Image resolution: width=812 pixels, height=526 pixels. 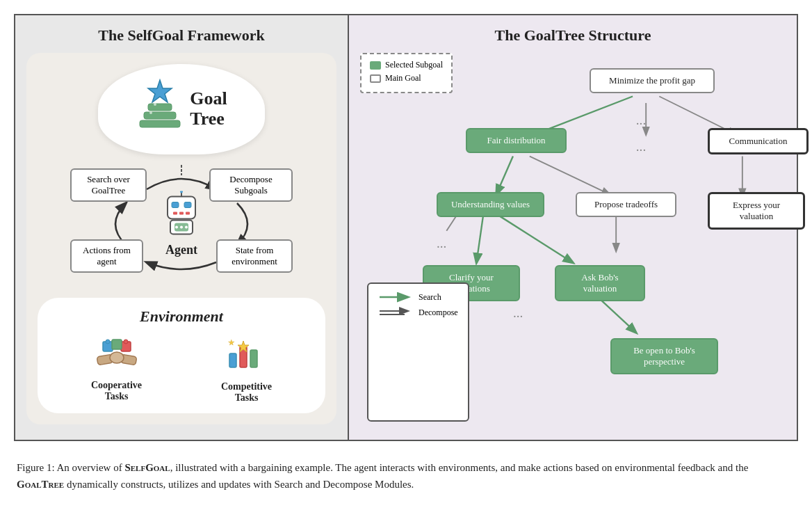 I want to click on box-state: State from environment, so click(x=254, y=256).